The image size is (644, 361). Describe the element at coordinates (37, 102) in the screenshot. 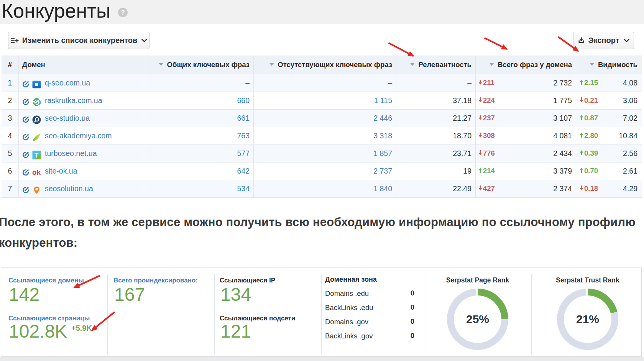

I see `svg-text: S` at that location.